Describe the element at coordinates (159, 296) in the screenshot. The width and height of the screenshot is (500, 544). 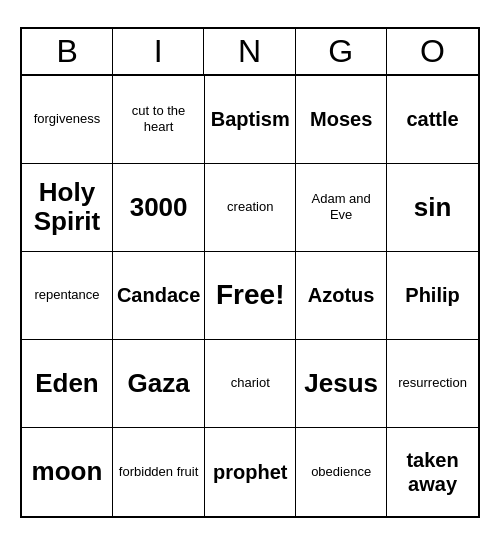
I see `bingo-cell: Candace` at that location.